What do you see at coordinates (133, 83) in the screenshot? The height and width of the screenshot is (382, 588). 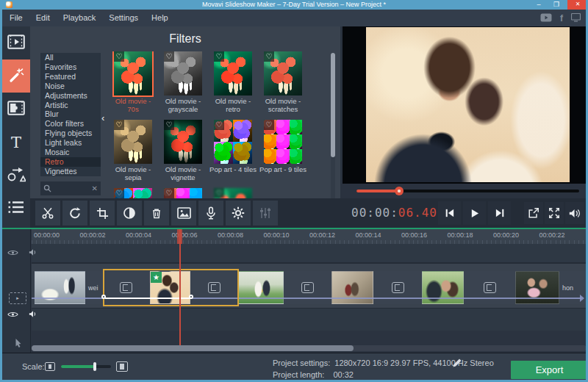 I see `filter-item: ♡Old movie - 70s` at bounding box center [133, 83].